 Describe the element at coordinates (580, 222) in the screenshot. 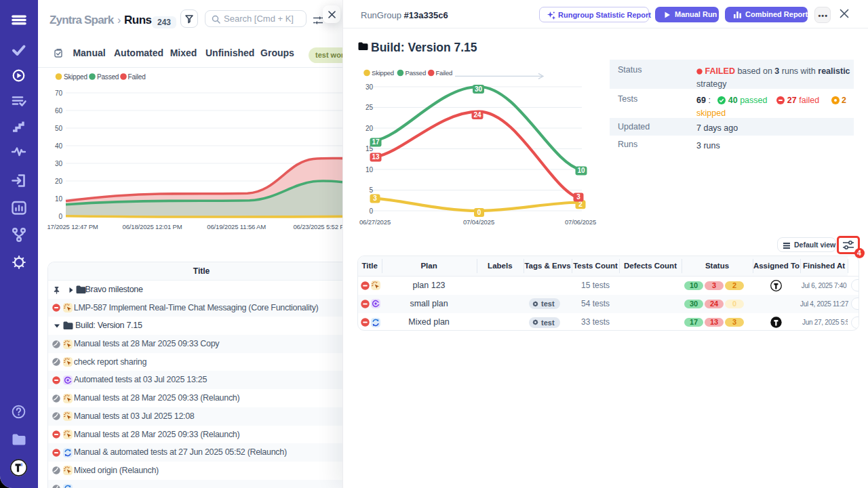

I see `svg-text: 07/06/2025` at that location.